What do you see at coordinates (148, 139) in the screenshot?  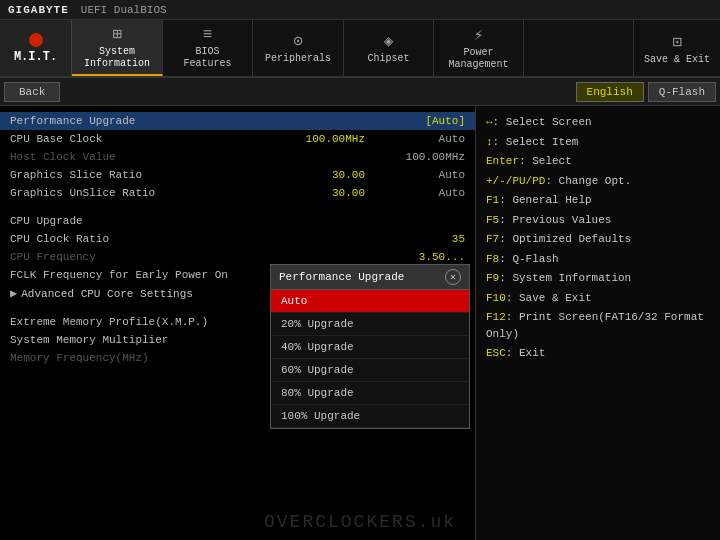 I see `row-label-cpu-base-clock: CPU Base Clock` at bounding box center [148, 139].